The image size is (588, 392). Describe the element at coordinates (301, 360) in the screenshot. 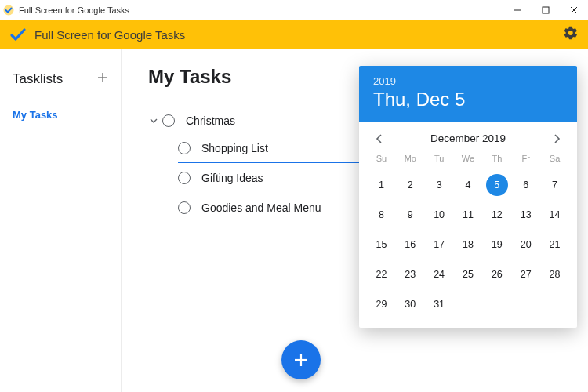

I see `add-task-fab` at that location.